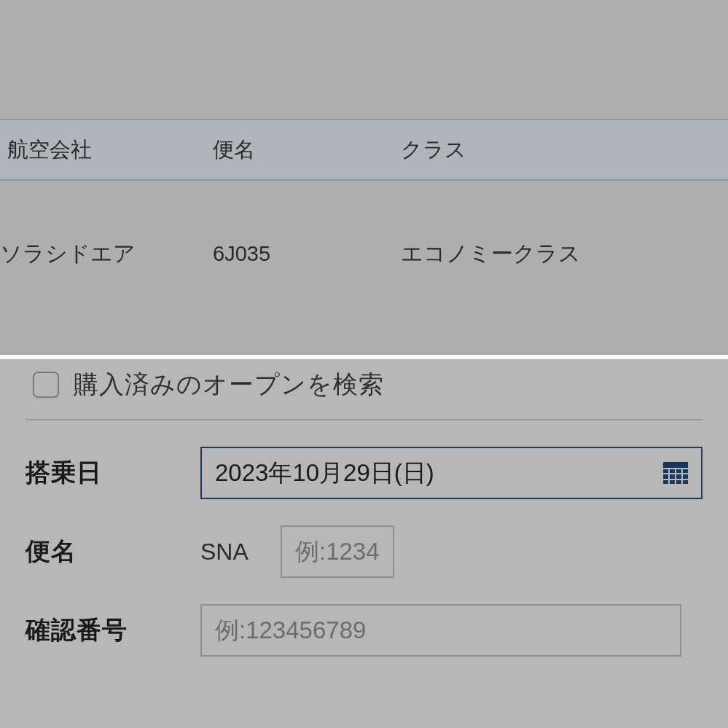  Describe the element at coordinates (113, 473) in the screenshot. I see `boarding-date-label: 搭乗日` at that location.